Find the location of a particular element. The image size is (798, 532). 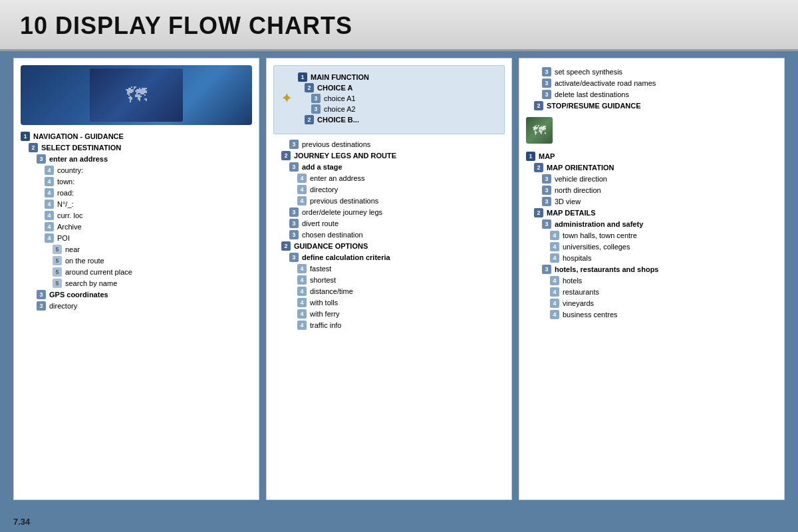

list-item: 3vehicle direction is located at coordinates (652, 179).